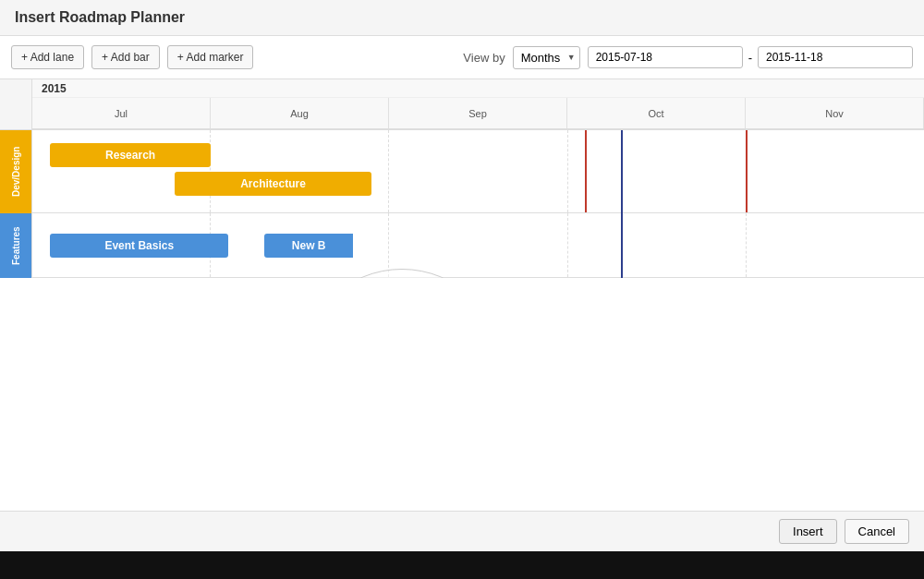  Describe the element at coordinates (16, 172) in the screenshot. I see `lane-devdesign-label: Dev/Design` at that location.